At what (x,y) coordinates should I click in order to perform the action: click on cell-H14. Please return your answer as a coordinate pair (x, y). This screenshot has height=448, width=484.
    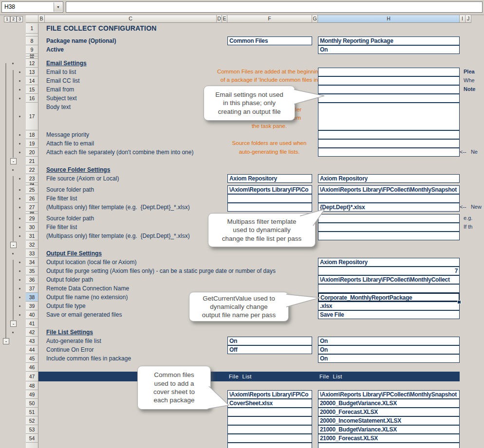
    Looking at the image, I should click on (389, 81).